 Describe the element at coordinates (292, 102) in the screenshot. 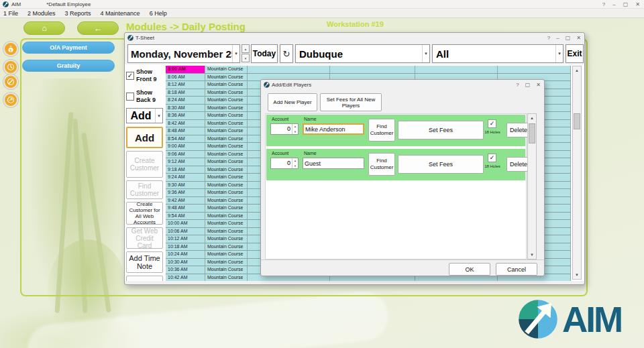

I see `add-new-player-button: Add New Player` at that location.